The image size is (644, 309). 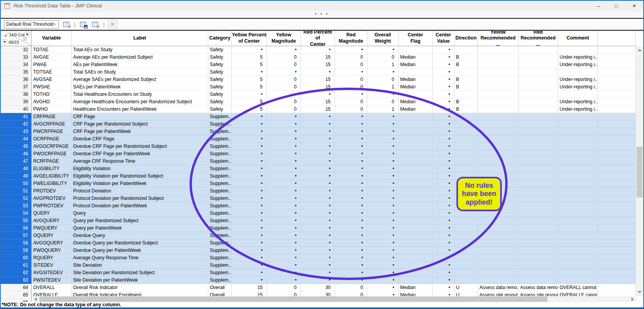 I want to click on cell-label: CRF Page per PatientWeek, so click(x=140, y=131).